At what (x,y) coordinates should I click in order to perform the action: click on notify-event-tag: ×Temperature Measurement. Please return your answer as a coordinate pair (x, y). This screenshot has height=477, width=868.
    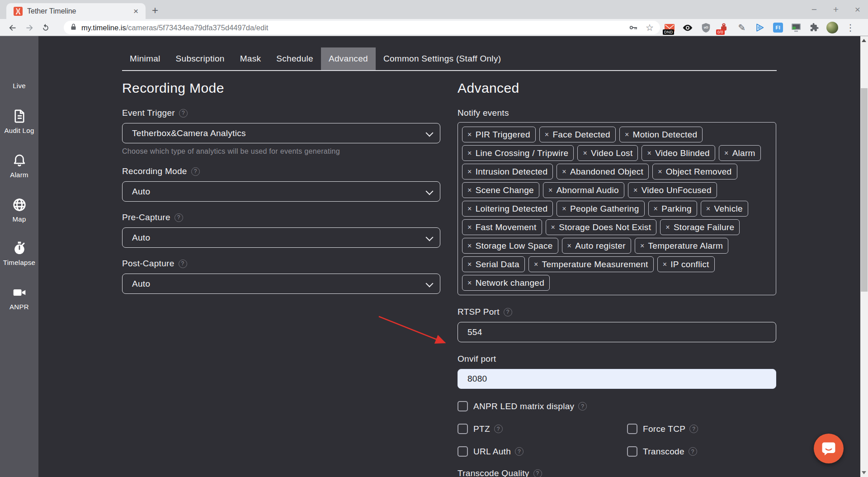
    Looking at the image, I should click on (591, 264).